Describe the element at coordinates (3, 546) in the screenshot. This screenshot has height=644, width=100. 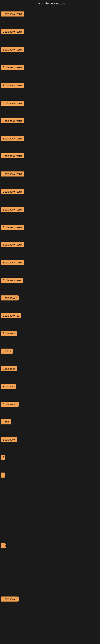
I see `bottleneck-badge: Bo` at that location.